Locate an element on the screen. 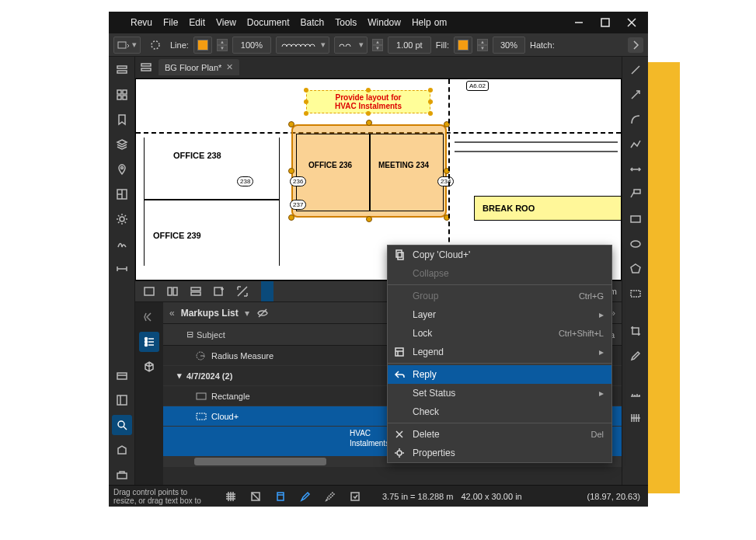 The width and height of the screenshot is (756, 540). document-tab: BG Floor Plan* ✕ is located at coordinates (199, 67).